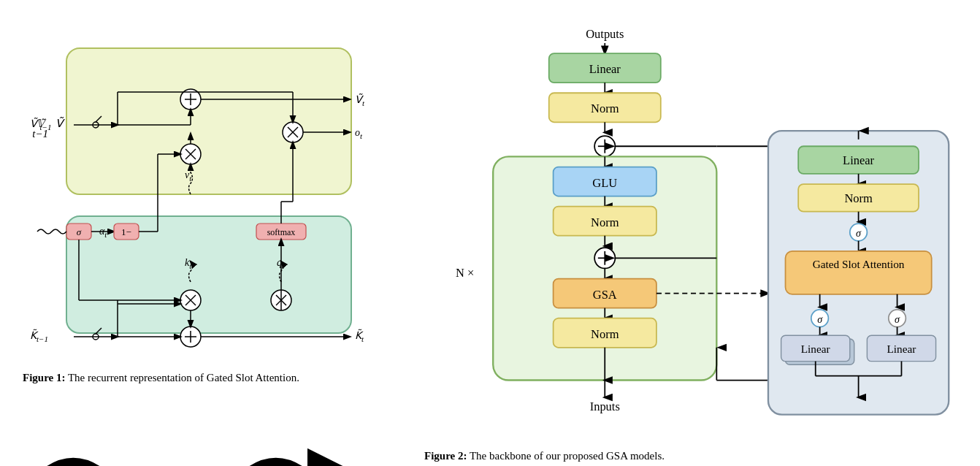 The width and height of the screenshot is (980, 466). Describe the element at coordinates (464, 273) in the screenshot. I see `nx-label: N ×` at that location.